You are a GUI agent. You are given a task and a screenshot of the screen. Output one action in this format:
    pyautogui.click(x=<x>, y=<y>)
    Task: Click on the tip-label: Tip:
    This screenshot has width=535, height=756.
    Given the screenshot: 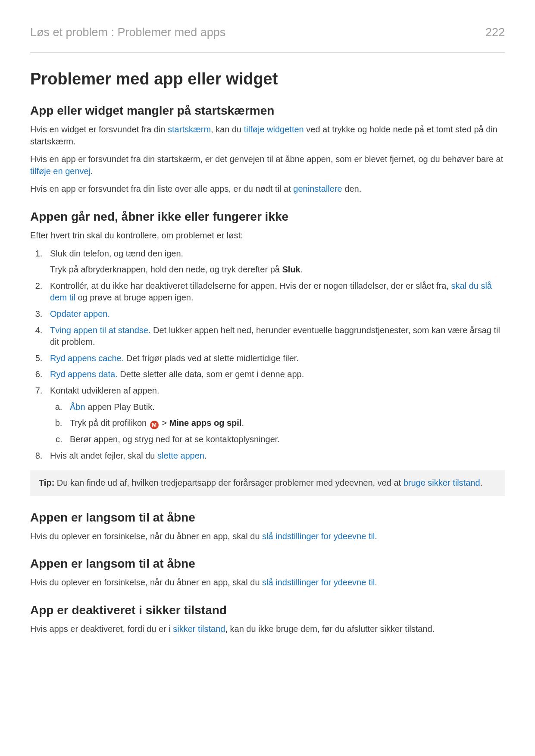 What is the action you would take?
    pyautogui.click(x=47, y=483)
    